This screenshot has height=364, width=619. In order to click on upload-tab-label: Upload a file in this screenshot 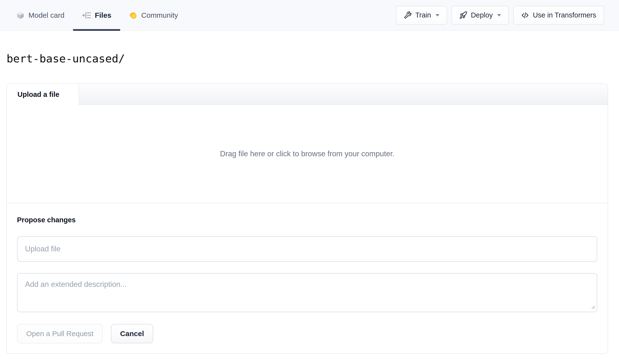, I will do `click(38, 95)`.